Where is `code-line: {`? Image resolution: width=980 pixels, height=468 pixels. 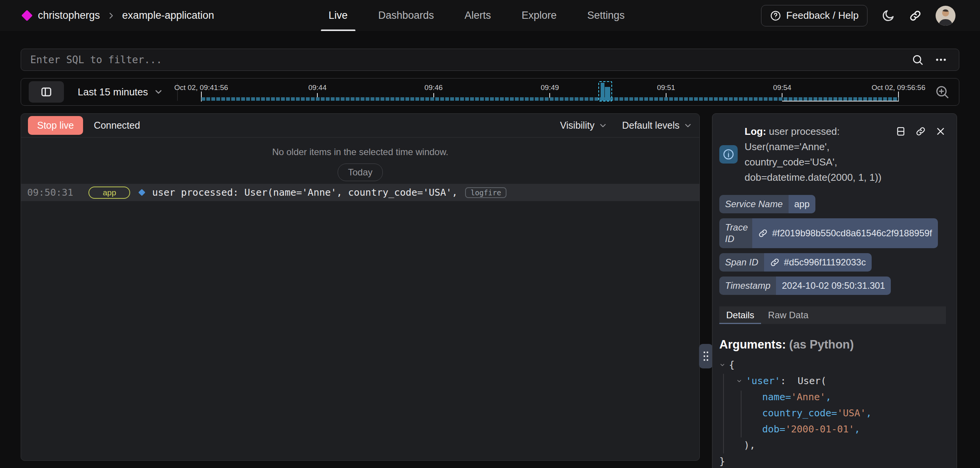 code-line: { is located at coordinates (833, 365).